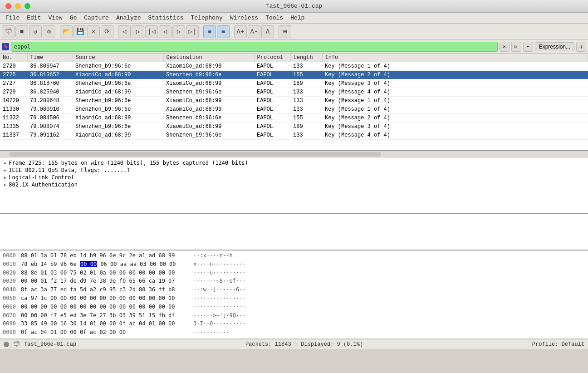  Describe the element at coordinates (16, 344) in the screenshot. I see `status-shark-icon: 🦈` at that location.